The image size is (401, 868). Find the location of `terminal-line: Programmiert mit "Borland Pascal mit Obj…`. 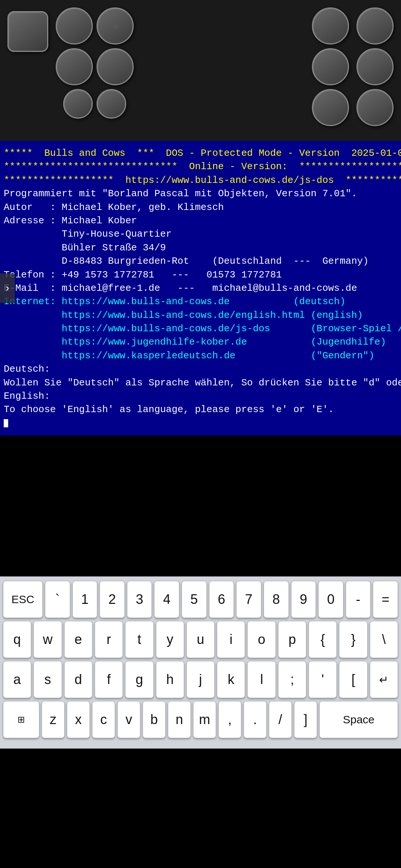

terminal-line: Programmiert mit "Borland Pascal mit Obj… is located at coordinates (200, 194).